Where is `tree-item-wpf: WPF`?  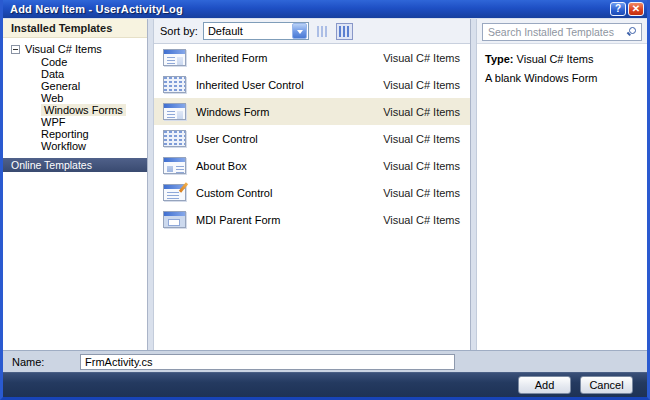 tree-item-wpf: WPF is located at coordinates (75, 122).